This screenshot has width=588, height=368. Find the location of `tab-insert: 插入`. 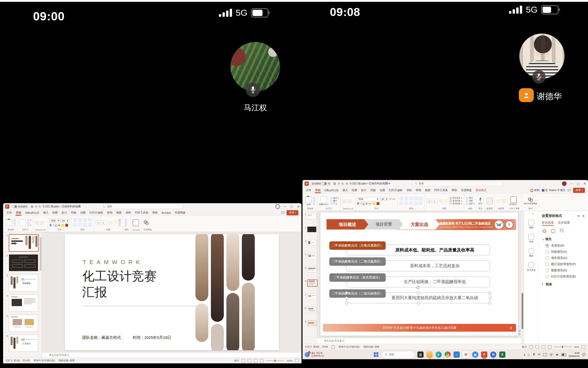

tab-insert: 插入 is located at coordinates (345, 190).